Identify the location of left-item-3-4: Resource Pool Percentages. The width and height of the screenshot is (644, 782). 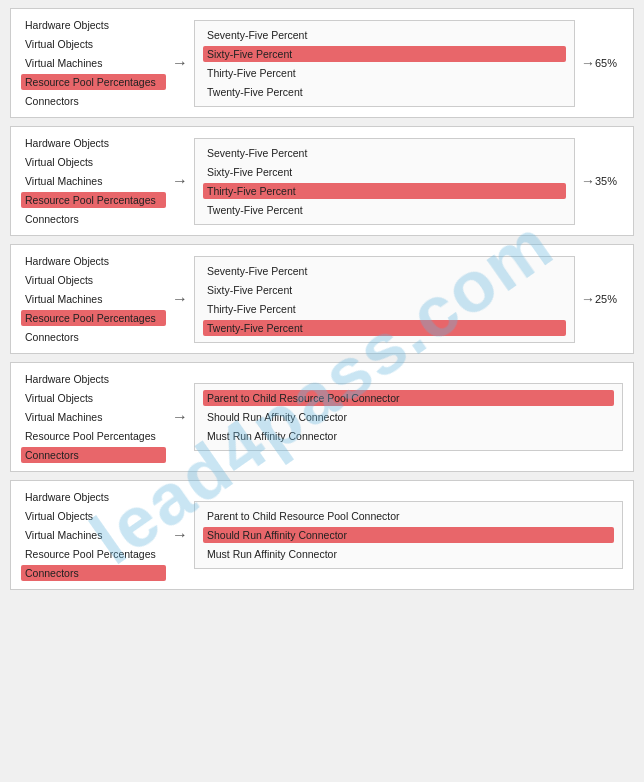
(94, 318).